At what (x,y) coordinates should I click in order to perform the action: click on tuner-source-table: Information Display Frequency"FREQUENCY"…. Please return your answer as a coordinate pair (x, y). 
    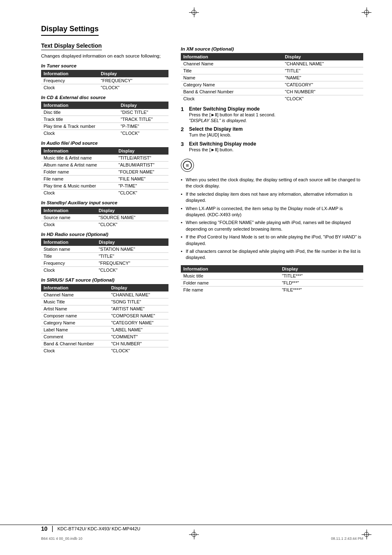
    Looking at the image, I should click on (105, 81).